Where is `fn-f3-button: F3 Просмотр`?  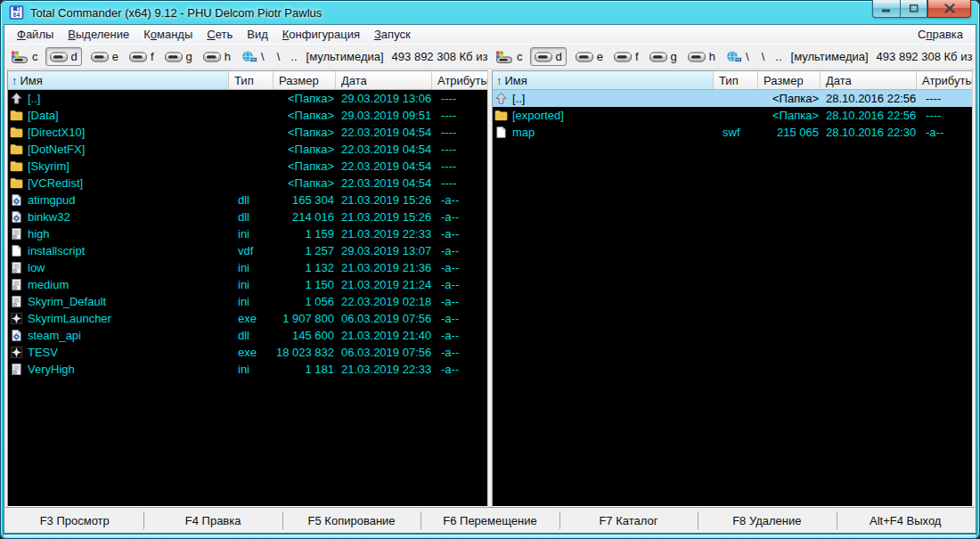 fn-f3-button: F3 Просмотр is located at coordinates (75, 520).